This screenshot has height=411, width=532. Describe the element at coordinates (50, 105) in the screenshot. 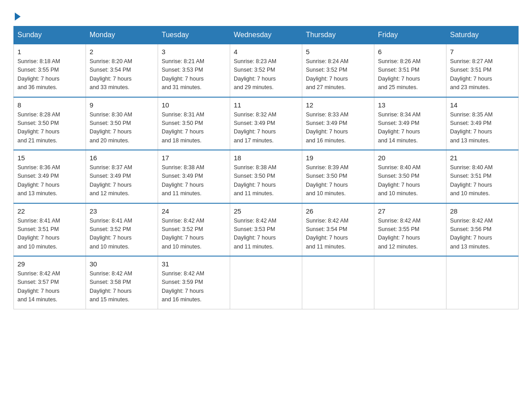

I see `day-number: 8` at that location.